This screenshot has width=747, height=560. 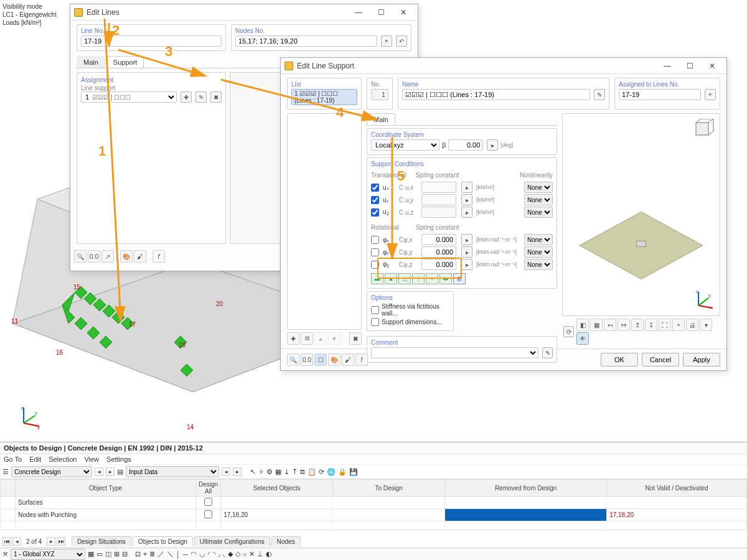 What do you see at coordinates (230, 554) in the screenshot?
I see `snap-endpoint-icon: ◆` at bounding box center [230, 554].